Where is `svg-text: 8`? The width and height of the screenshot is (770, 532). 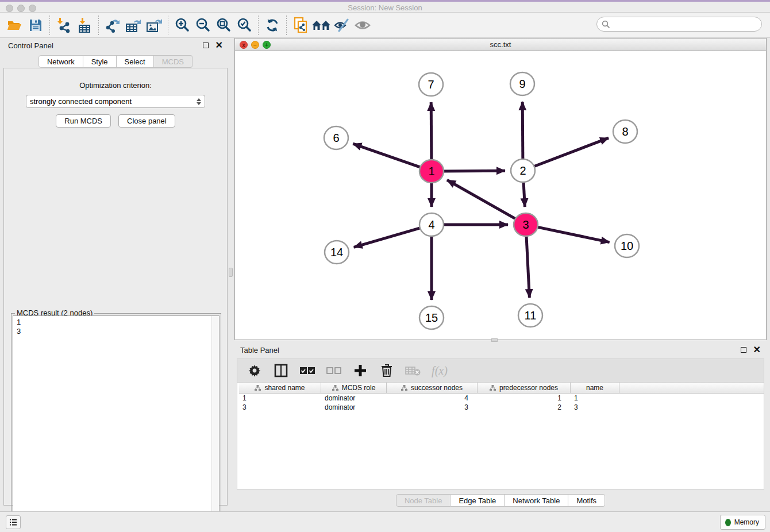 svg-text: 8 is located at coordinates (625, 132).